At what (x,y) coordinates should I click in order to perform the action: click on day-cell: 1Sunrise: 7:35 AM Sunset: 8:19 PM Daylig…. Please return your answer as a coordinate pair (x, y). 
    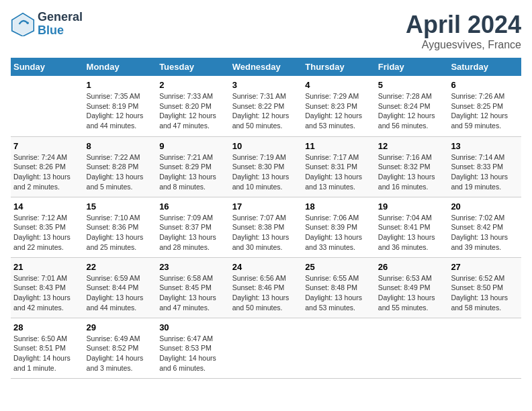
    Looking at the image, I should click on (121, 106).